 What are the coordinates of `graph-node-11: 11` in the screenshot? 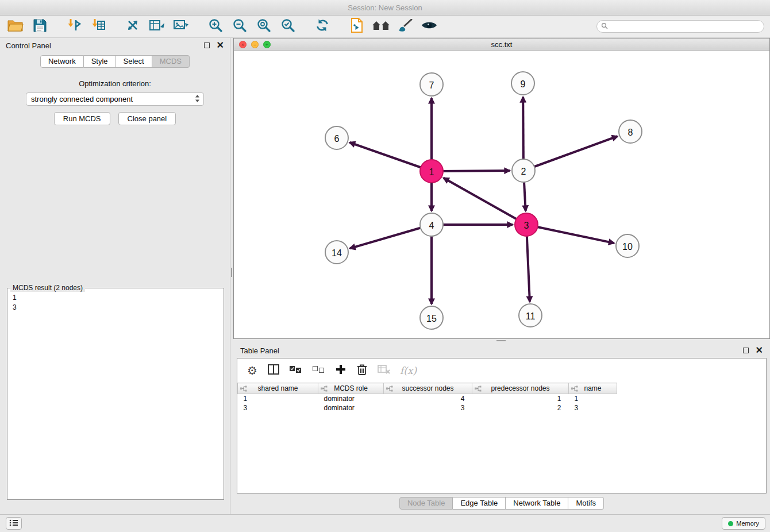 It's located at (530, 315).